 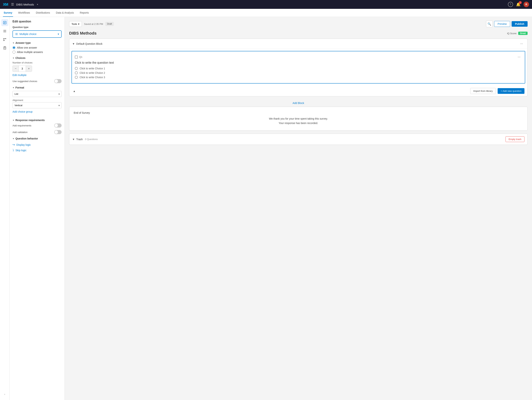 What do you see at coordinates (37, 70) in the screenshot?
I see `choices-section: ▼ Choices Number of choices − + Edit mul…` at bounding box center [37, 70].